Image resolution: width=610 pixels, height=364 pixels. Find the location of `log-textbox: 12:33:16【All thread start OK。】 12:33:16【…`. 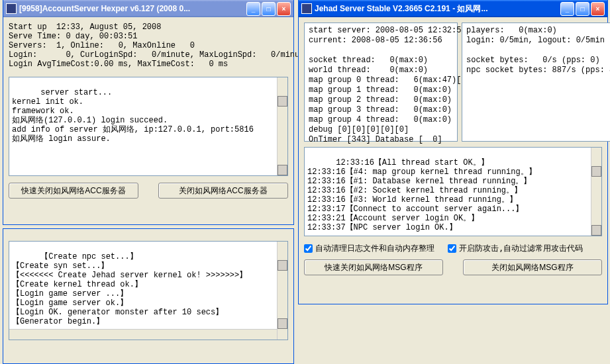

log-textbox: 12:33:16【All thread start OK。】 12:33:16【… is located at coordinates (453, 192).